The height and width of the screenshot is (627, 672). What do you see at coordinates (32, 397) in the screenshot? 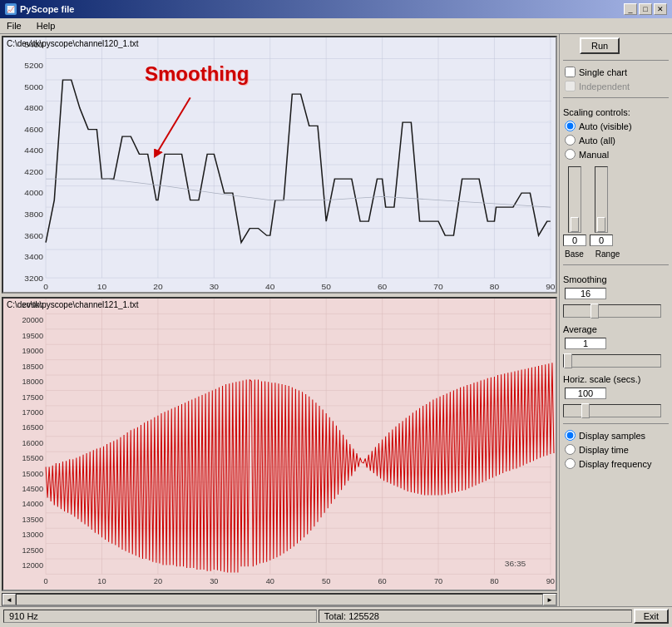
I see `svg-text: 17500` at bounding box center [32, 397].